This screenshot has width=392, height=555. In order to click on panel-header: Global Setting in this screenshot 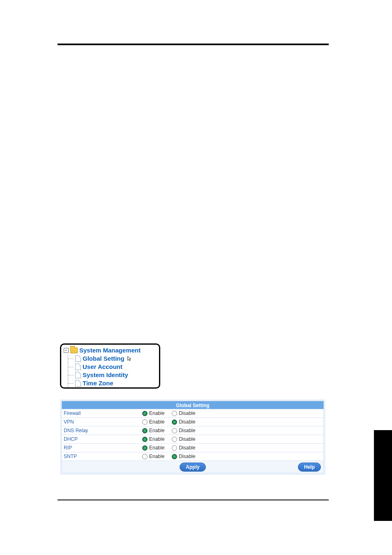, I will do `click(193, 405)`.